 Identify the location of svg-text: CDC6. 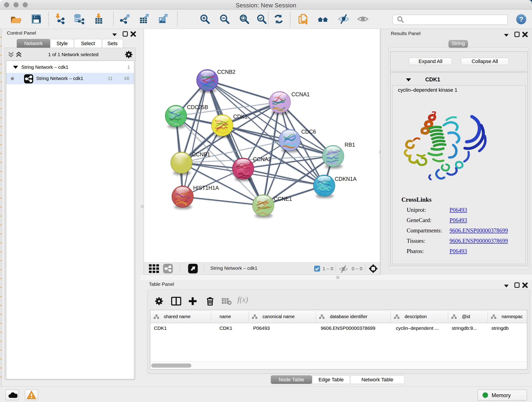
(309, 132).